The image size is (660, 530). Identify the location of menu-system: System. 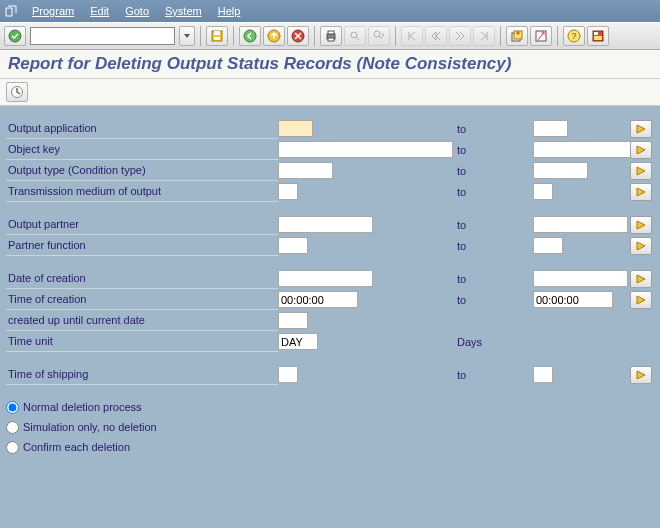
(184, 11).